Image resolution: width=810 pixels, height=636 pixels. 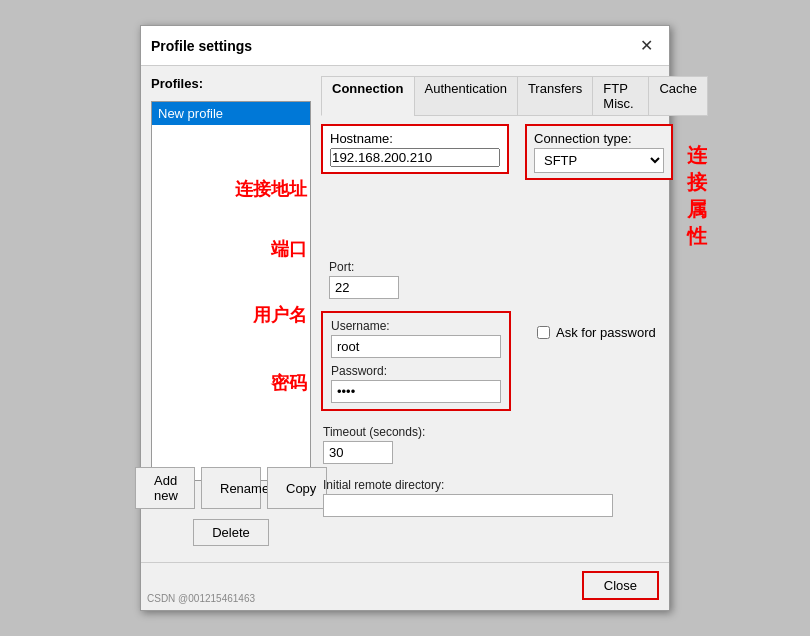 I want to click on annotation-username: 用户名, so click(x=231, y=315).